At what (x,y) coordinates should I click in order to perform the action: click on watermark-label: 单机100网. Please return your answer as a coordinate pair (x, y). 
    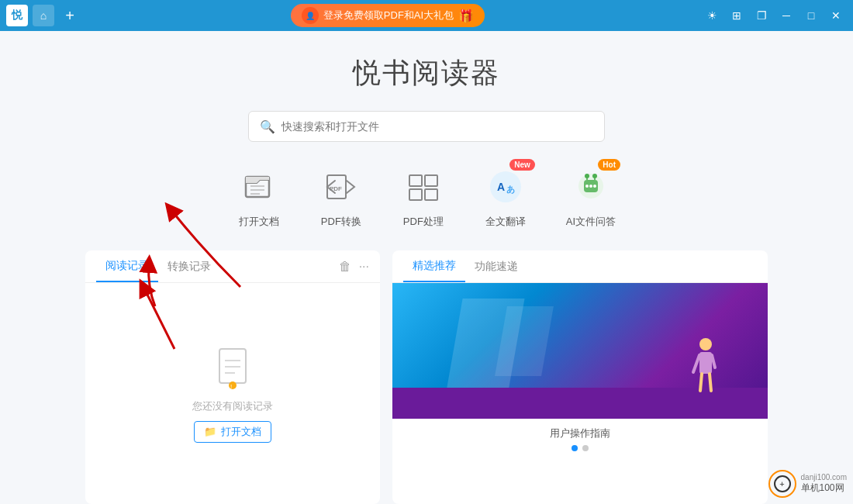
    Looking at the image, I should click on (824, 488).